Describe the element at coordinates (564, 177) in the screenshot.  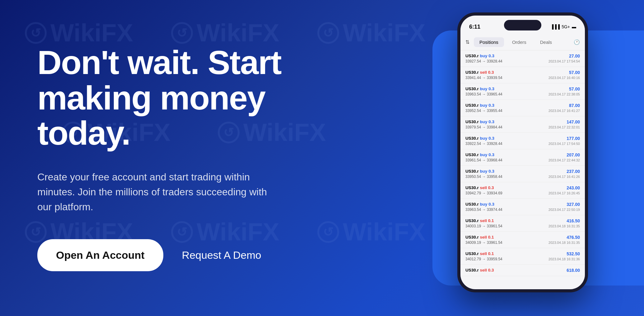
I see `trade-time: 2023.04.17 16:41:26` at that location.